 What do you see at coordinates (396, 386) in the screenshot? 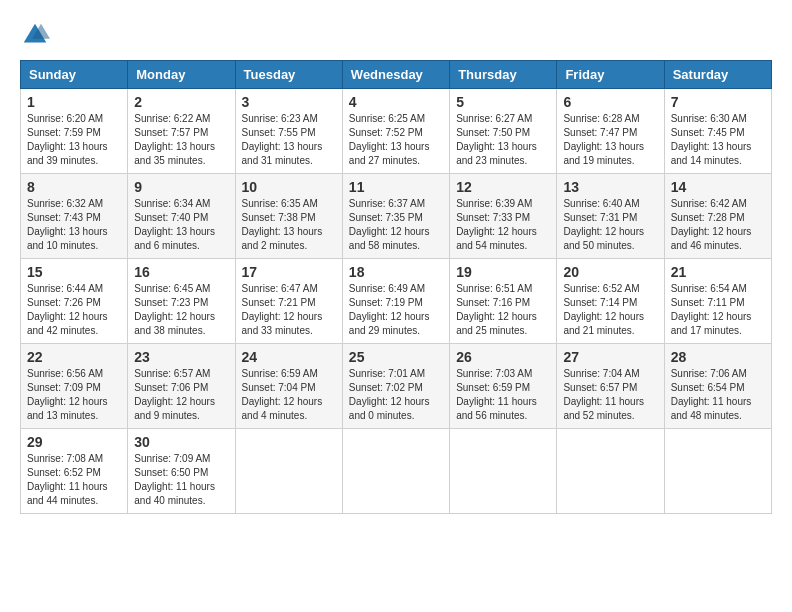
I see `calendar-week-row: 22 Sunrise: 6:56 AM Sunset: 7:09 PM Dayl…` at bounding box center [396, 386].